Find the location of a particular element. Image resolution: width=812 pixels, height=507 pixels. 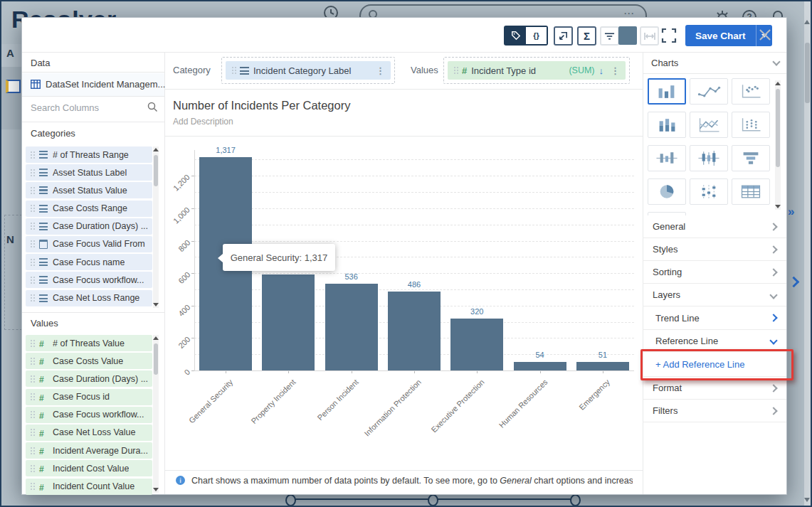

chart-type-bar-tile is located at coordinates (667, 91).